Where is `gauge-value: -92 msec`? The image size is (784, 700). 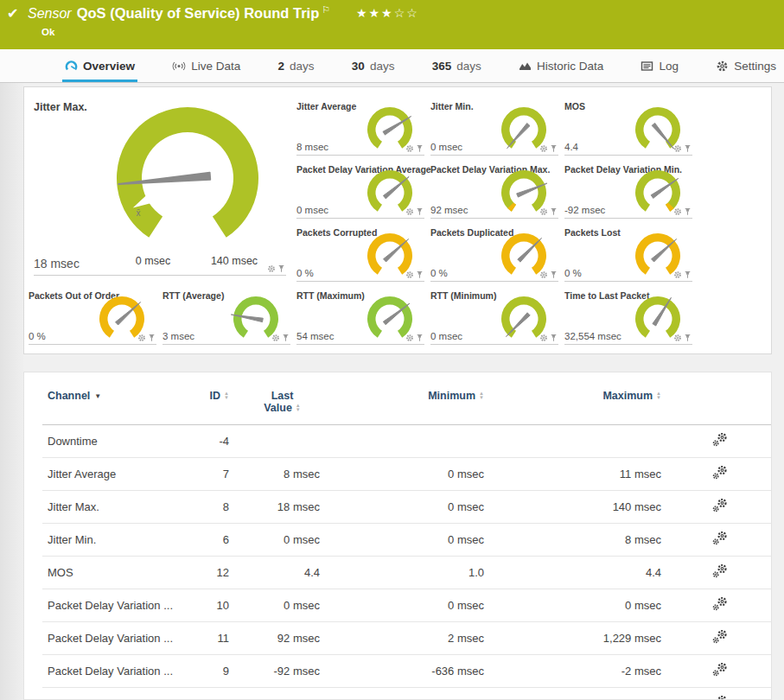 gauge-value: -92 msec is located at coordinates (584, 210).